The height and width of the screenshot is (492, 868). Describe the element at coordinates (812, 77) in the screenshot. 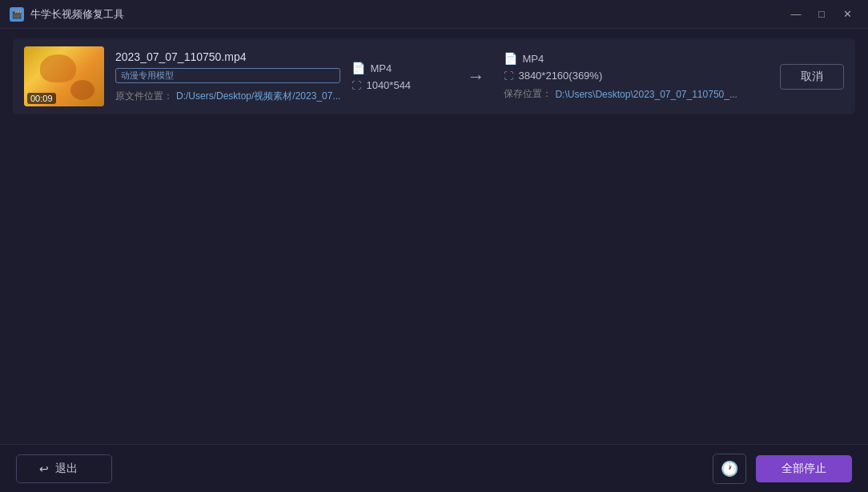

I see `cancel-button: 取消` at that location.